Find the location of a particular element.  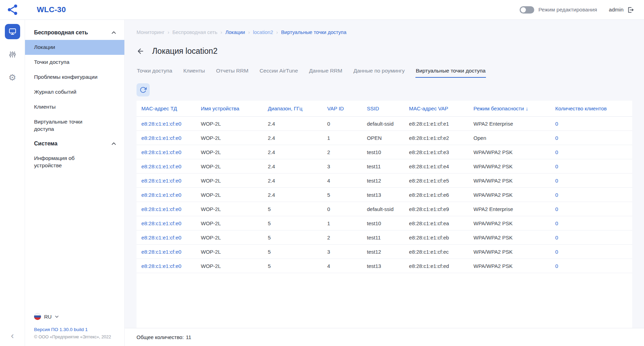

breadcrumb-item: Локации is located at coordinates (231, 32).